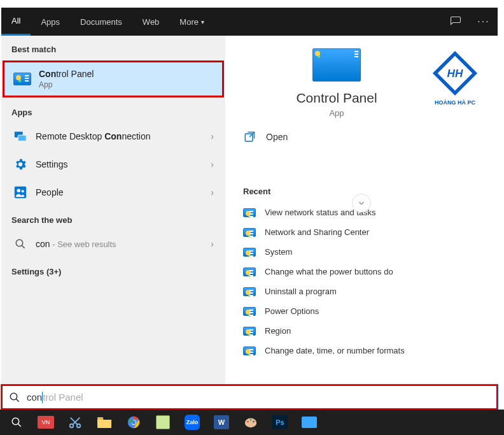  What do you see at coordinates (113, 47) in the screenshot?
I see `group-header-best-match: Best match` at bounding box center [113, 47].